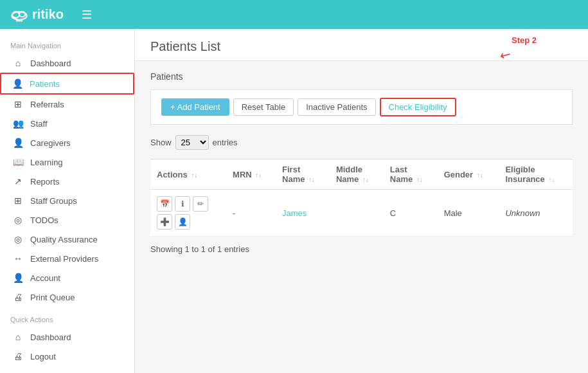 Image resolution: width=588 pixels, height=373 pixels. I want to click on cell-middle-name, so click(357, 214).